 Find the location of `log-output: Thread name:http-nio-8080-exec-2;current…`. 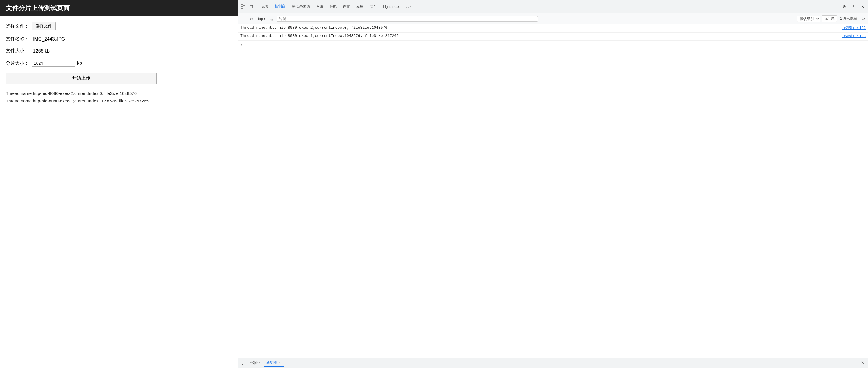

log-output: Thread name:http-nio-8080-exec-2;current… is located at coordinates (119, 97).